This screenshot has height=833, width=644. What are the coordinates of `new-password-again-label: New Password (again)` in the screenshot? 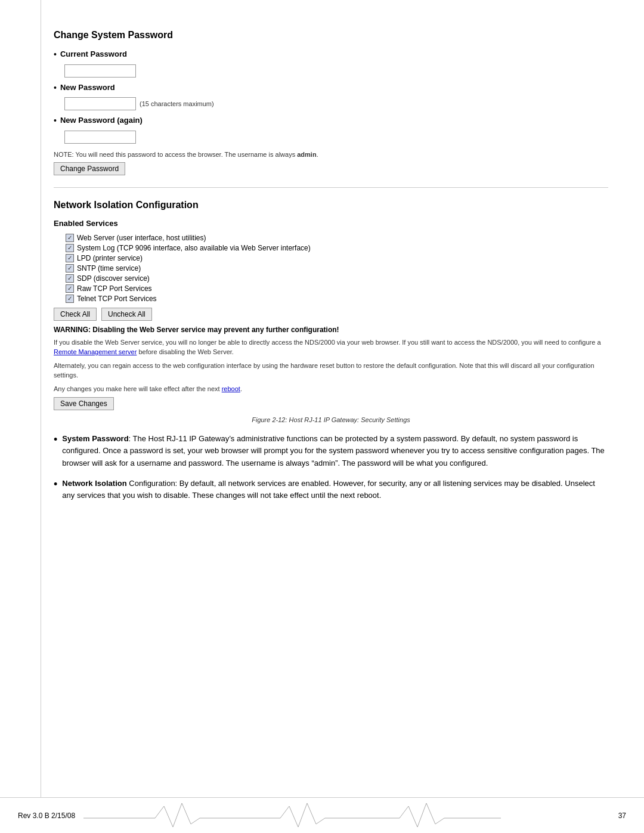 It's located at (101, 120).